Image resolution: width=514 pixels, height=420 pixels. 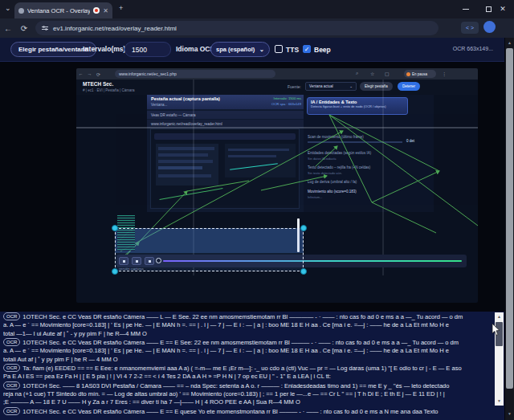 What do you see at coordinates (304, 271) in the screenshot?
I see `selection-handle-bottom-right` at bounding box center [304, 271].